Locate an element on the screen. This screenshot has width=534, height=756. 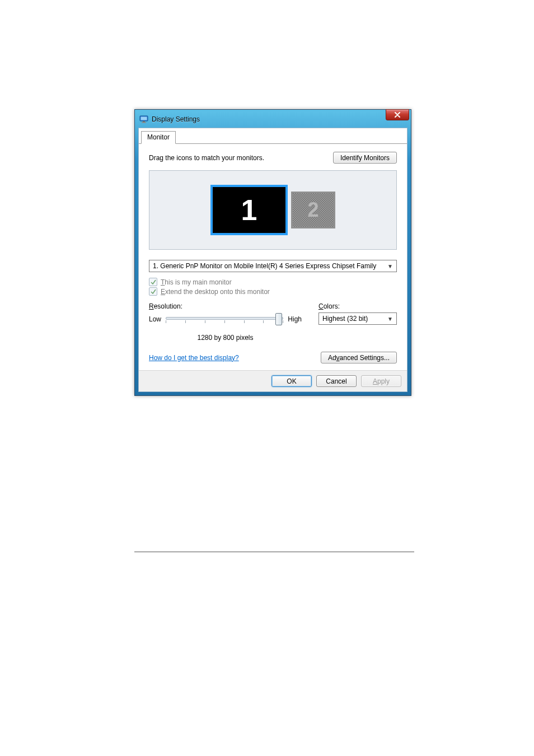
monitor-icon-2: 2 is located at coordinates (313, 210).